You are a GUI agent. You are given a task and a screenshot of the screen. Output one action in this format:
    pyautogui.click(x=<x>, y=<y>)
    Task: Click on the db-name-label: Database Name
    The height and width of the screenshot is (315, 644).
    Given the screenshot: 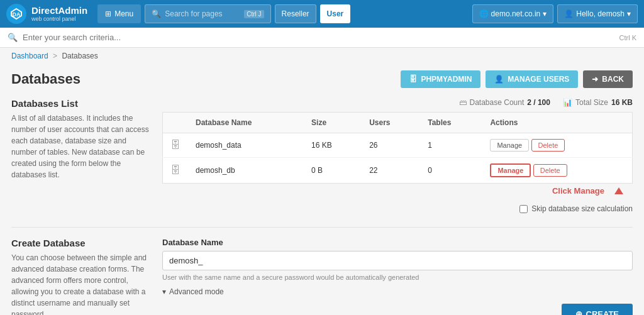 What is the action you would take?
    pyautogui.click(x=397, y=243)
    